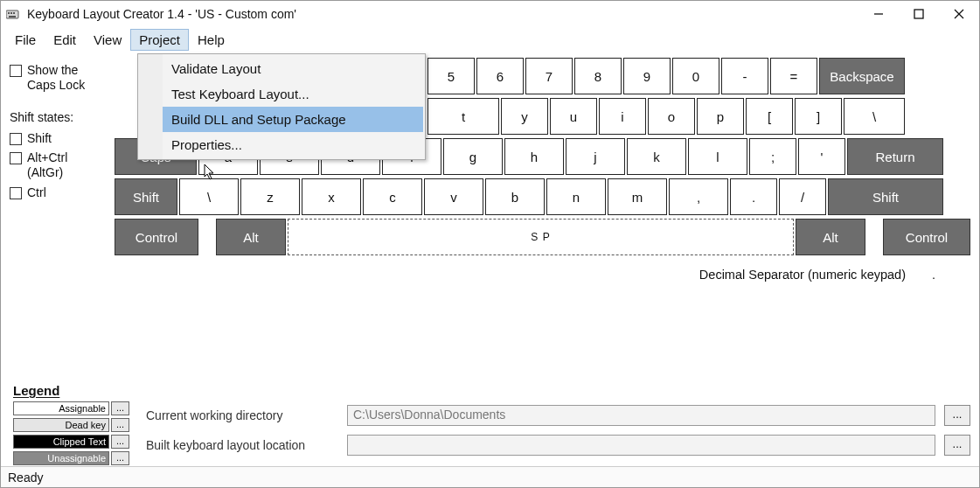  Describe the element at coordinates (210, 173) in the screenshot. I see `mouse-cursor-icon` at that location.